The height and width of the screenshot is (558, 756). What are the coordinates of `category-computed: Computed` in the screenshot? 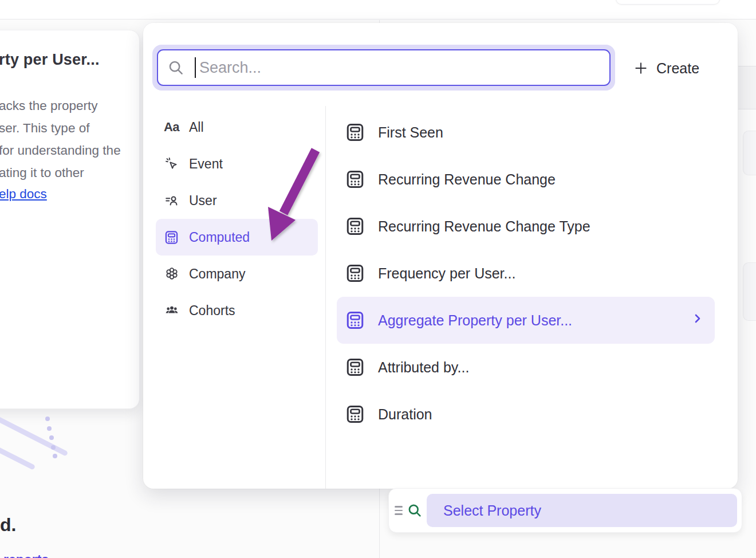 It's located at (237, 237).